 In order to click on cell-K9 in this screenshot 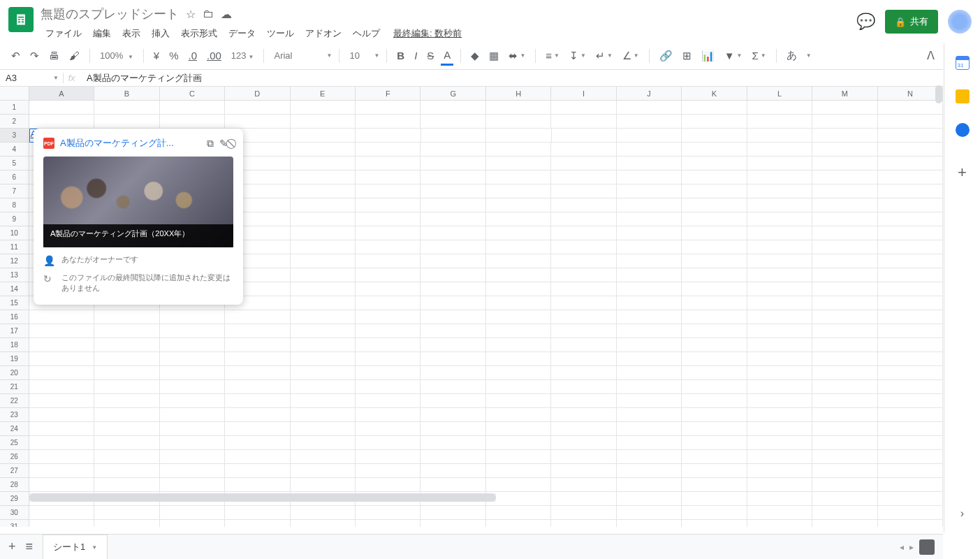, I will do `click(714, 219)`.